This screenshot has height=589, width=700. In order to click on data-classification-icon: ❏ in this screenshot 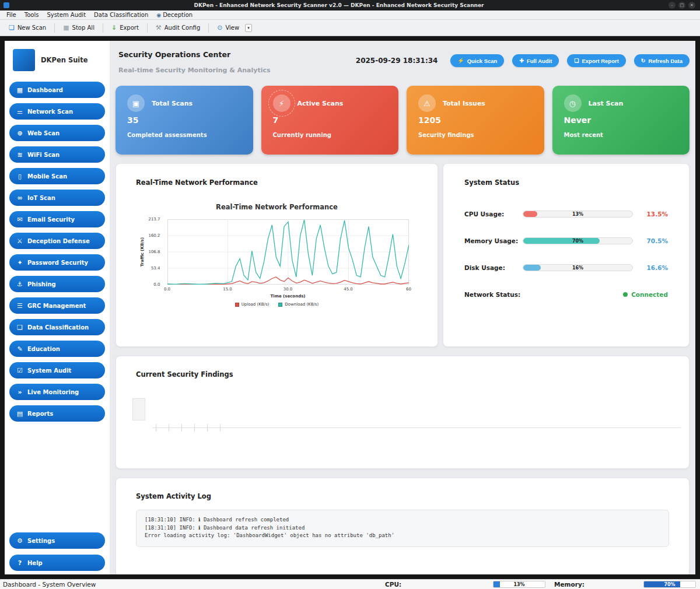, I will do `click(20, 328)`.